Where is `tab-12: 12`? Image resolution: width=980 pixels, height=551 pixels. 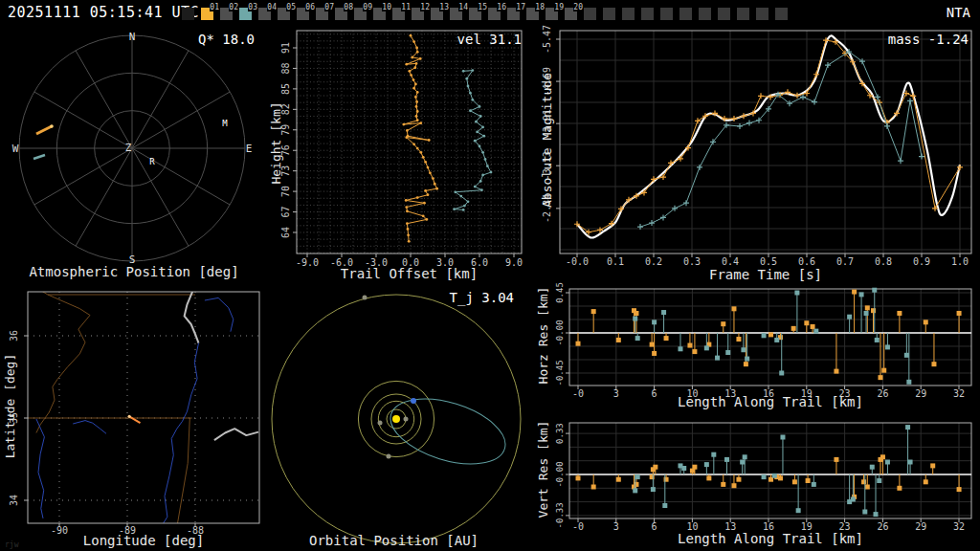 tab-12: 12 is located at coordinates (417, 13).